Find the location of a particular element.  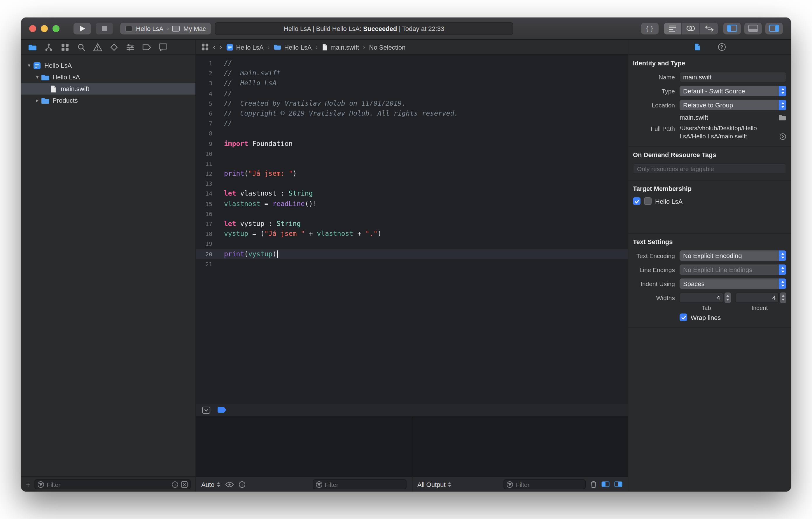

code-line: 1// is located at coordinates (412, 63).